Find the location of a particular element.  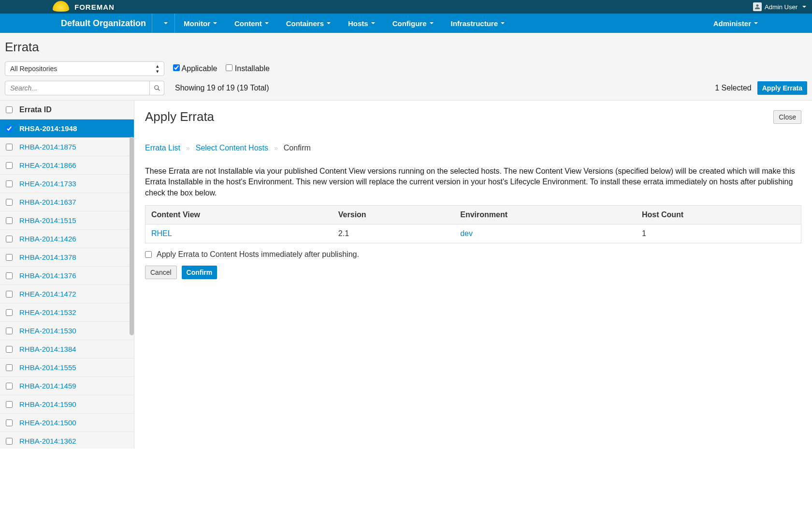

confirm-button: Confirm is located at coordinates (200, 272).